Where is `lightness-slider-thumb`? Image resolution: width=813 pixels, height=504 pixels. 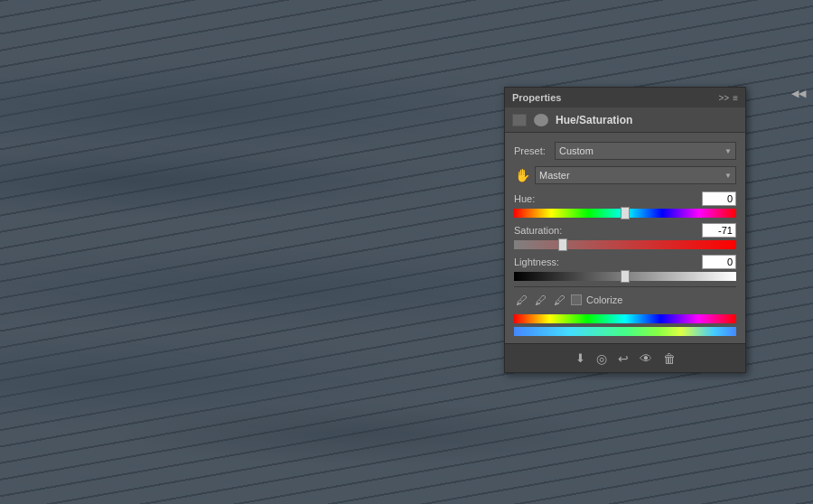 lightness-slider-thumb is located at coordinates (625, 276).